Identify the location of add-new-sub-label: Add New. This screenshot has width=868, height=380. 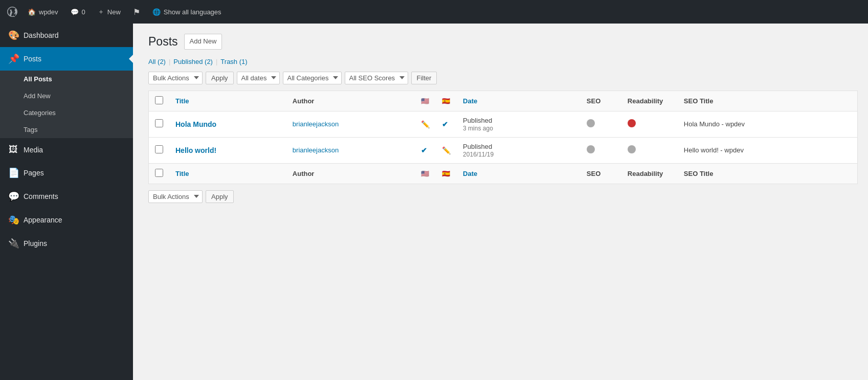
(37, 96).